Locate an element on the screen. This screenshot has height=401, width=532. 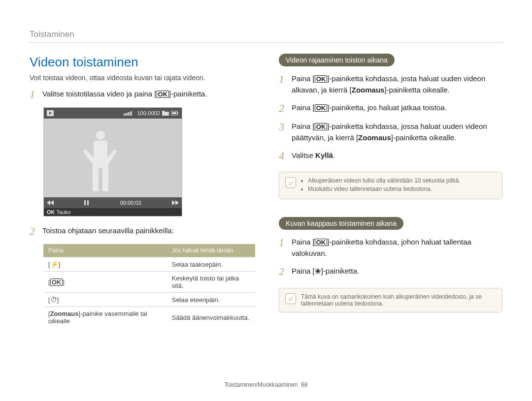
table-row: [Zoomaus]-painike vasemmalle tai oikeall… is located at coordinates (149, 318).